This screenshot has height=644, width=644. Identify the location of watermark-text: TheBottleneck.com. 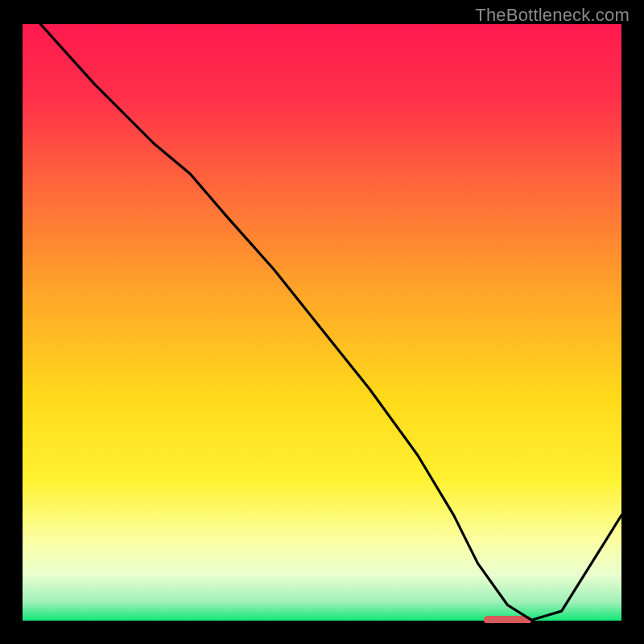
(552, 15).